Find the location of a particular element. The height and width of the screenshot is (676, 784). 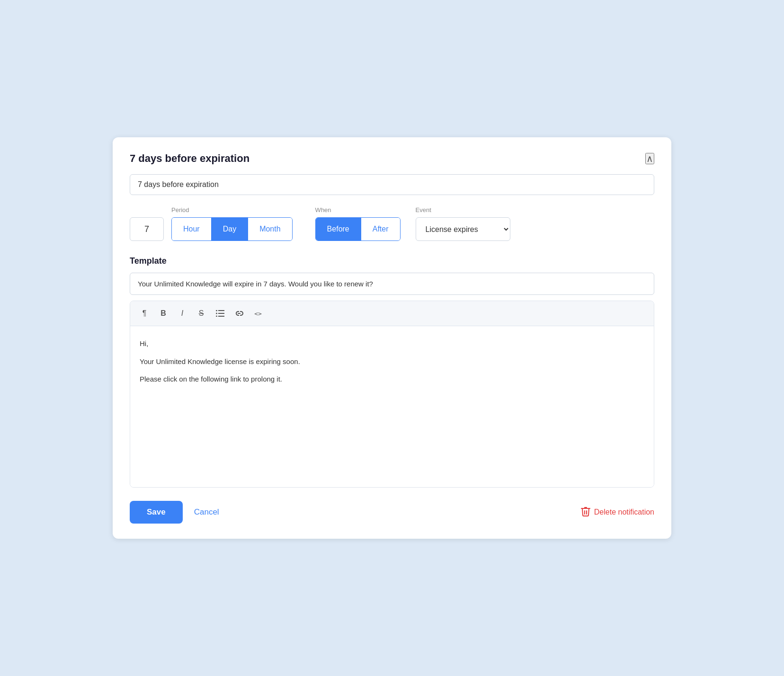

cancel-button: Cancel is located at coordinates (206, 512).